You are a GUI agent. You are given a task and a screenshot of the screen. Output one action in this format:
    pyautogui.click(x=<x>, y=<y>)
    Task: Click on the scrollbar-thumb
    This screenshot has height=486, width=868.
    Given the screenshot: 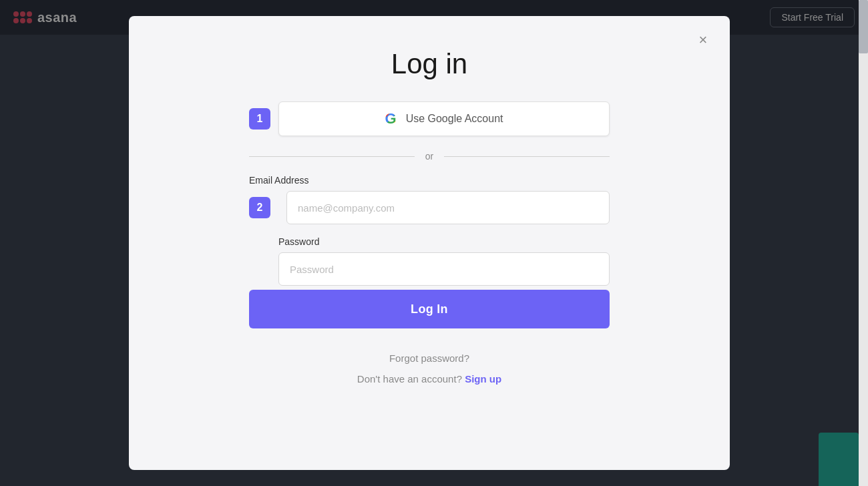 What is the action you would take?
    pyautogui.click(x=863, y=27)
    